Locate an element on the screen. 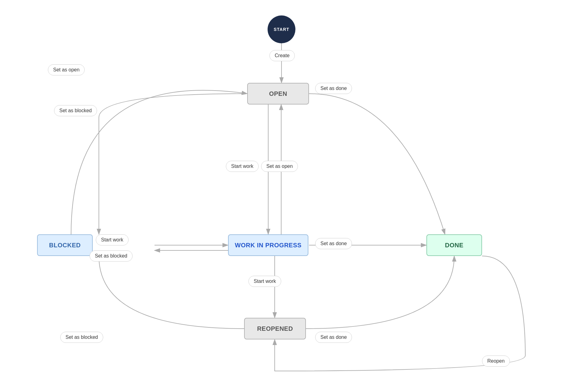 This screenshot has width=563, height=392. set-as-blocked-1-transition: Set as blocked is located at coordinates (75, 111).